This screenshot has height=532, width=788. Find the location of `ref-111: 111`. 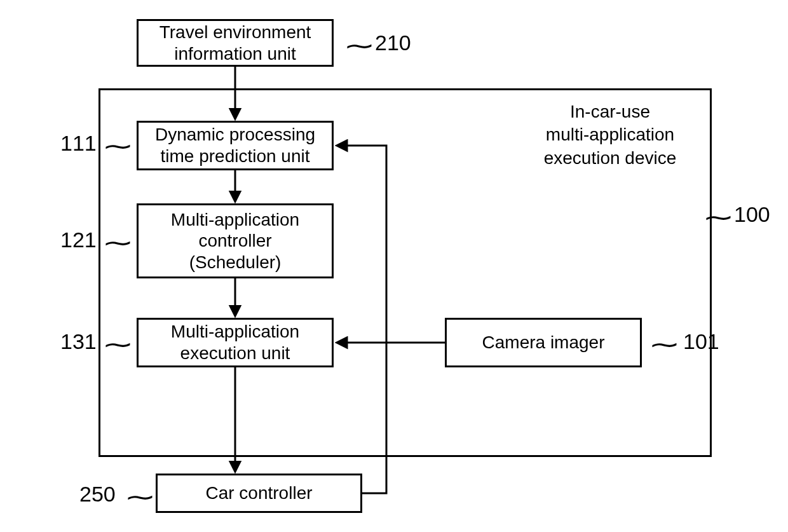

ref-111: 111 is located at coordinates (79, 143).